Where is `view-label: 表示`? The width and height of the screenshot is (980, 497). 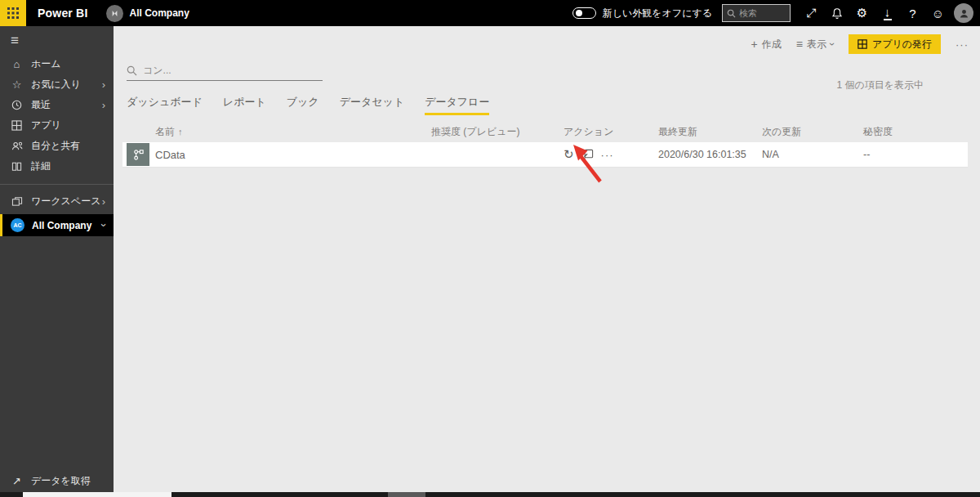
view-label: 表示 is located at coordinates (817, 44).